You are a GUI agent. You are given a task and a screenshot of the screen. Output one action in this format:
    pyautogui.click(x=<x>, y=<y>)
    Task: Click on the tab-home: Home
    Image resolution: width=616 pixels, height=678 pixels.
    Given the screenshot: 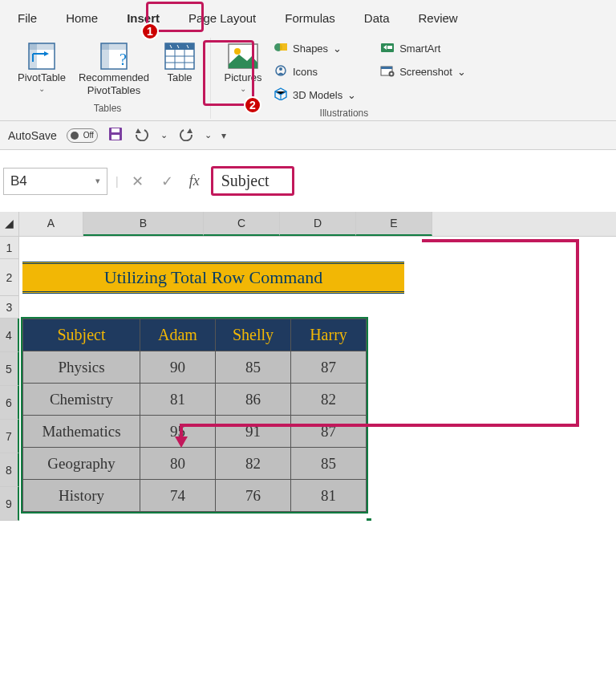 What is the action you would take?
    pyautogui.click(x=82, y=18)
    